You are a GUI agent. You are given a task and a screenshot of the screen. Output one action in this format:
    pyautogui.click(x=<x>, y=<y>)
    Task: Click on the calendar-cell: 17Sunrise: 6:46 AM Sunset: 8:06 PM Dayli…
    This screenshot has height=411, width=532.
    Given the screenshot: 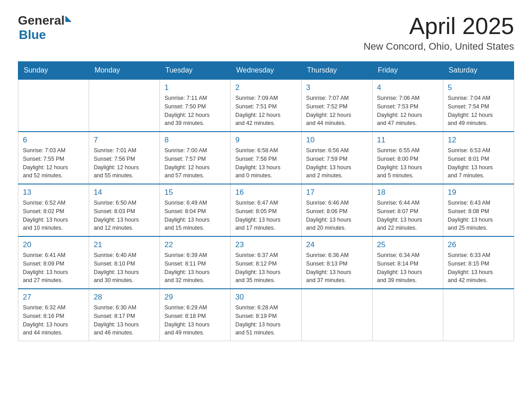 What is the action you would take?
    pyautogui.click(x=337, y=210)
    